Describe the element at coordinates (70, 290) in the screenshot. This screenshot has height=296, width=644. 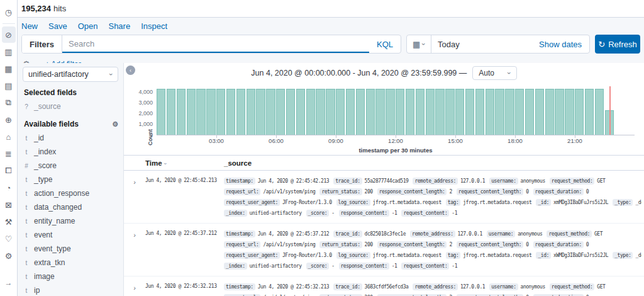
I see `field-ip: tip` at that location.